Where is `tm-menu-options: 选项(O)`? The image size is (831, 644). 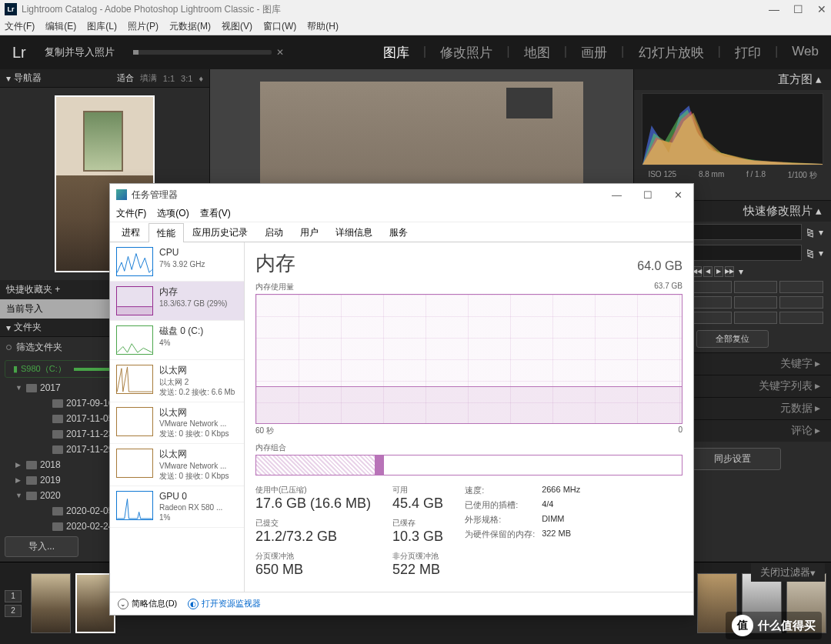 tm-menu-options: 选项(O) is located at coordinates (172, 214).